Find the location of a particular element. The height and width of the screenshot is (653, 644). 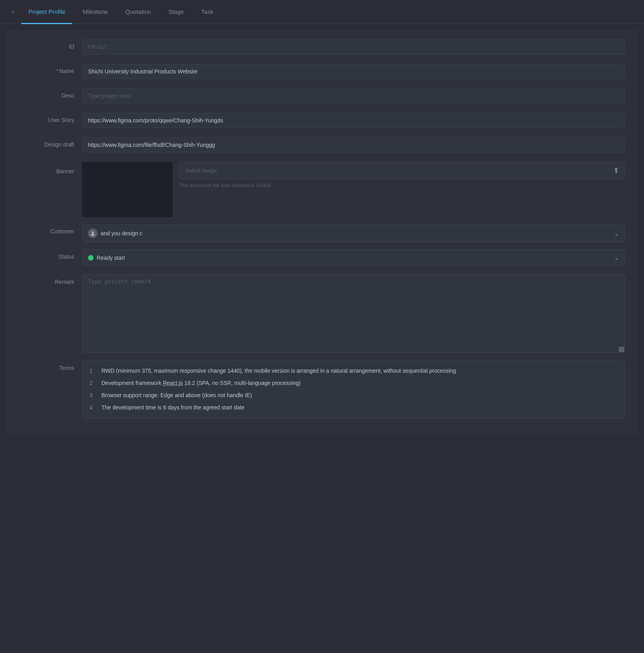

user-story-label: User Story is located at coordinates (51, 118).